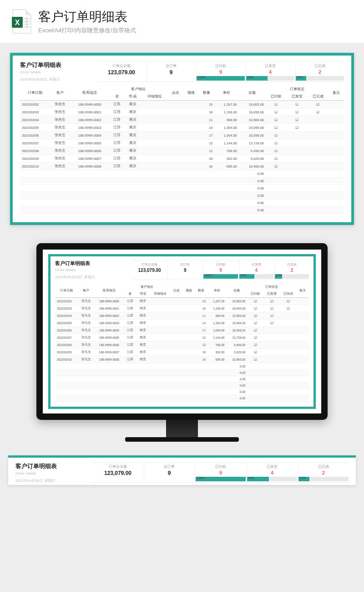 The width and height of the screenshot is (364, 592). I want to click on order-table: 订单日期 客户 联系电话 客户地址 品名 规格 数量 单价 金额 订单状态 备注…, so click(182, 342).